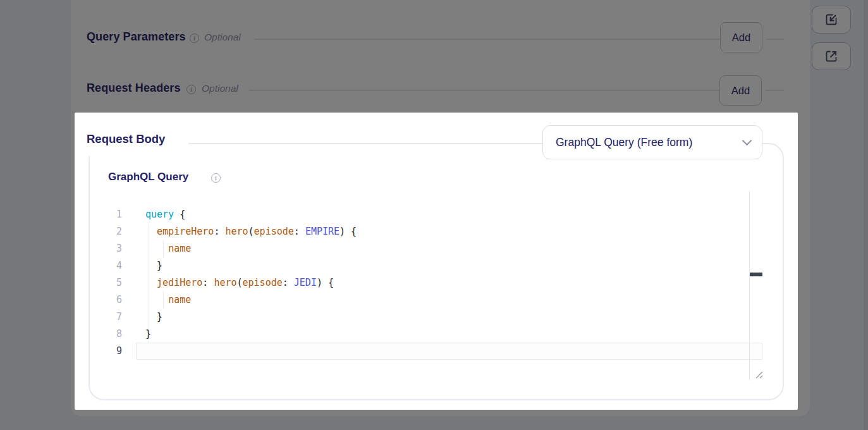  I want to click on query-parameters-label: Query Parameters, so click(137, 37).